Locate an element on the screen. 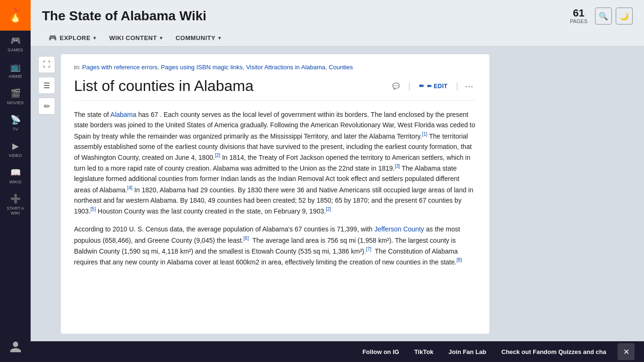 The height and width of the screenshot is (362, 644). anime-icon: 📺 is located at coordinates (16, 67).